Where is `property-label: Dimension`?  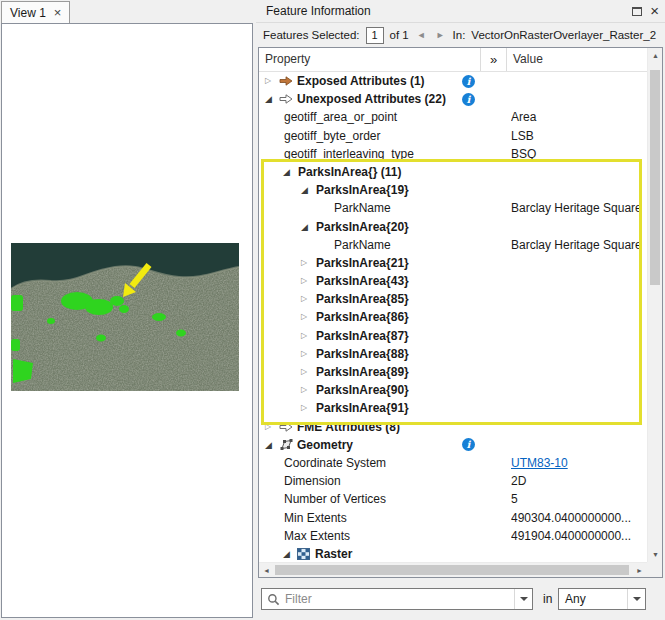 property-label: Dimension is located at coordinates (312, 481).